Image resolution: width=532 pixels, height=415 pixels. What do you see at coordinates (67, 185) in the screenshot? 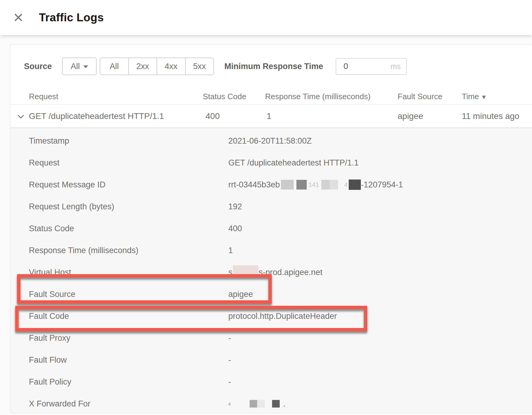
I see `detail-label: Request Message ID` at bounding box center [67, 185].